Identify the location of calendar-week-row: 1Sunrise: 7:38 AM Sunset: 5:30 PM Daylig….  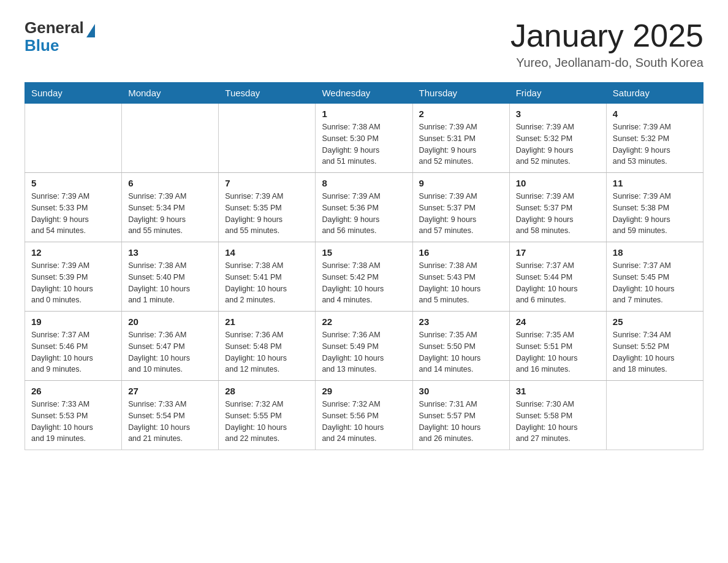
(364, 139).